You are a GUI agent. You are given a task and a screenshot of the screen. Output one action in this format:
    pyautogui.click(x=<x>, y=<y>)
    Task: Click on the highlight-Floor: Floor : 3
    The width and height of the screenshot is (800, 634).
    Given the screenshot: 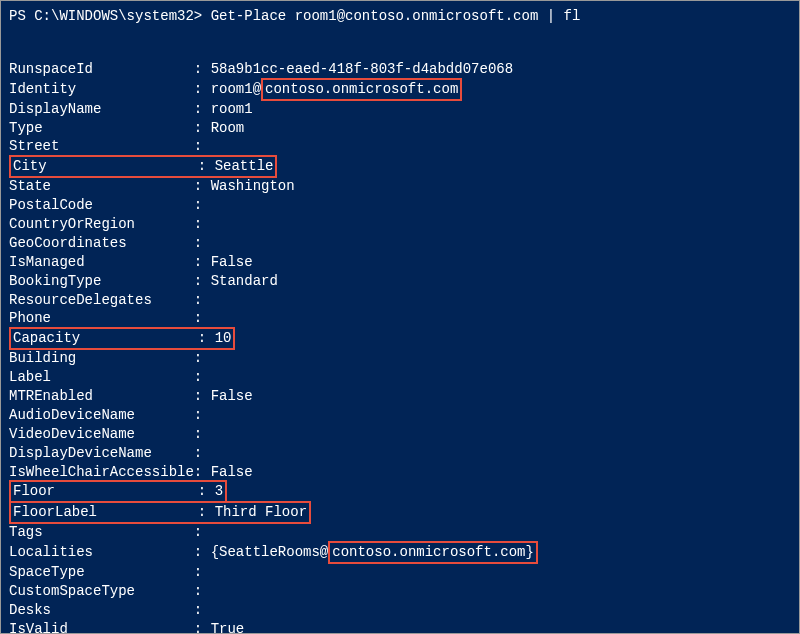 What is the action you would take?
    pyautogui.click(x=118, y=492)
    